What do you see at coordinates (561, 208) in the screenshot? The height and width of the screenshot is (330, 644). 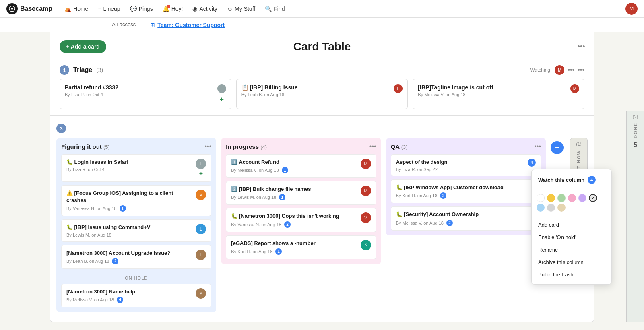 I see `color-swatch-tan` at bounding box center [561, 208].